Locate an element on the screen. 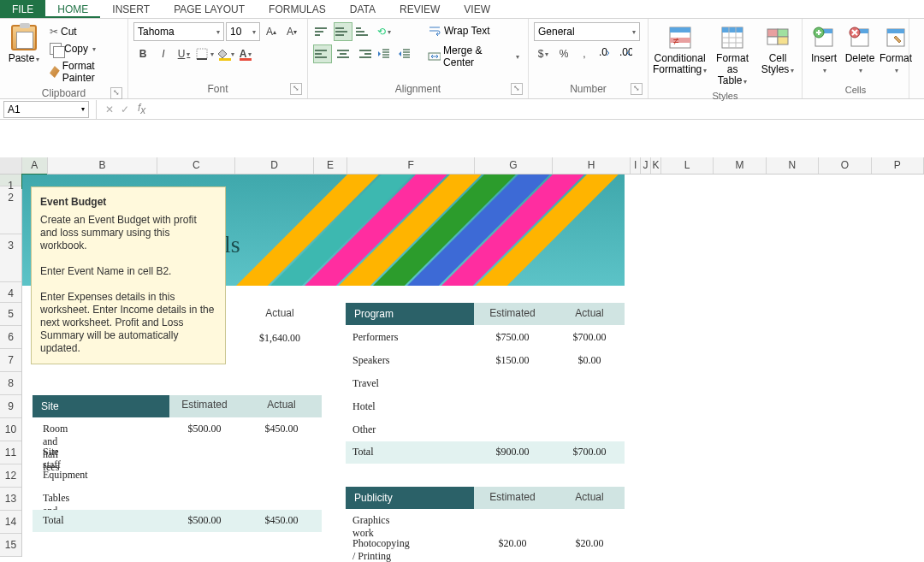 This screenshot has height=562, width=924. font-launcher: ⤡ is located at coordinates (296, 89).